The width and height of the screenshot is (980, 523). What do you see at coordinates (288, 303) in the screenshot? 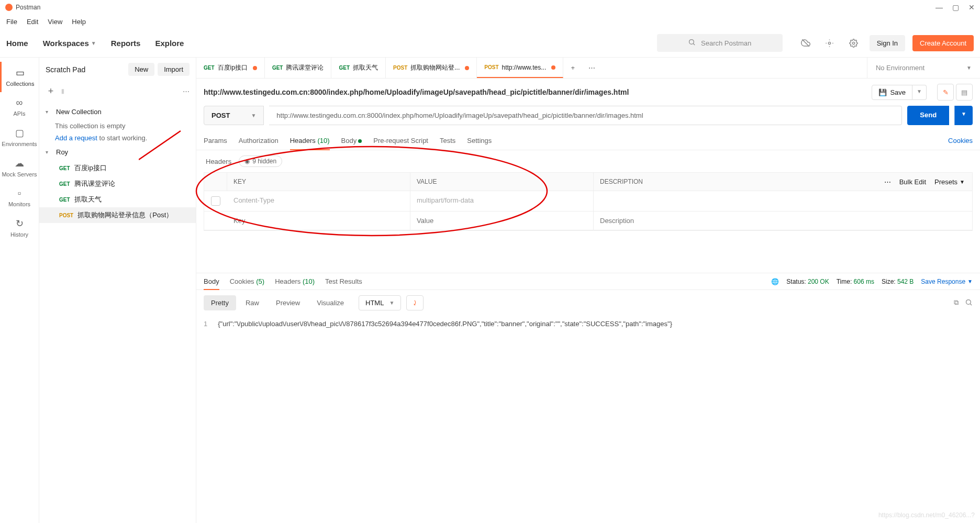
I see `view-preview: Preview` at bounding box center [288, 303].